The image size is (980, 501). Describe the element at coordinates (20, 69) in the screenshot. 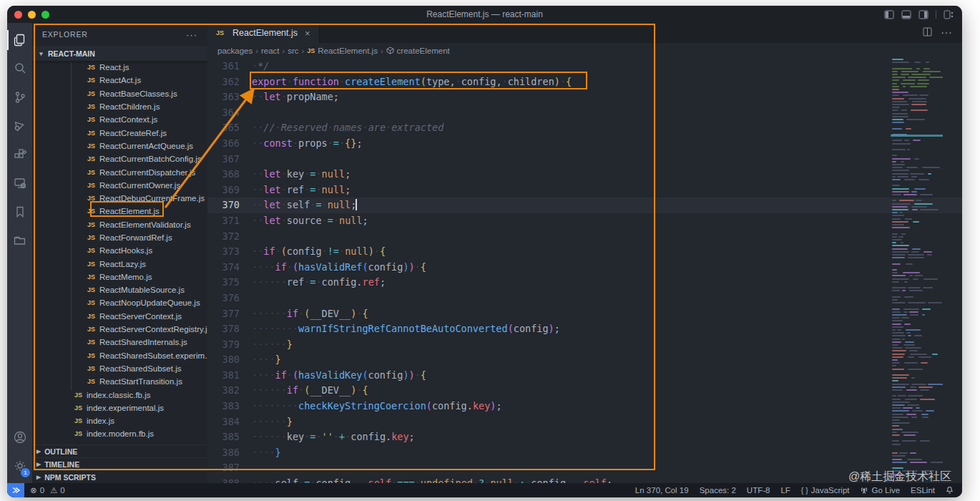

I see `search-icon` at that location.